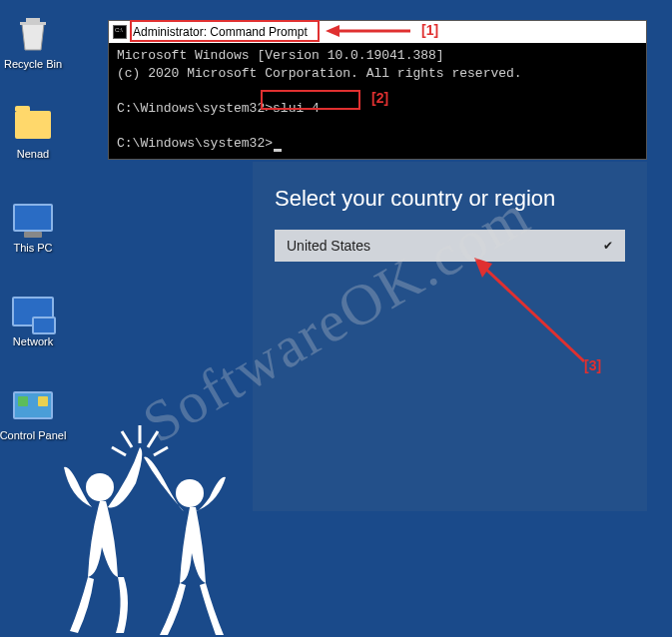 Image resolution: width=672 pixels, height=637 pixels. Describe the element at coordinates (449, 246) in the screenshot. I see `country-dropdown: United States ✔` at that location.